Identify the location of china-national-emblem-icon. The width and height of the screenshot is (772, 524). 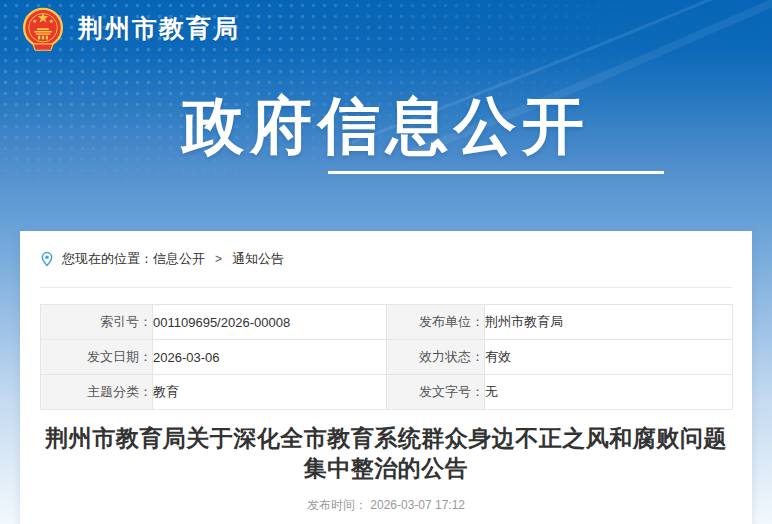
(43, 30).